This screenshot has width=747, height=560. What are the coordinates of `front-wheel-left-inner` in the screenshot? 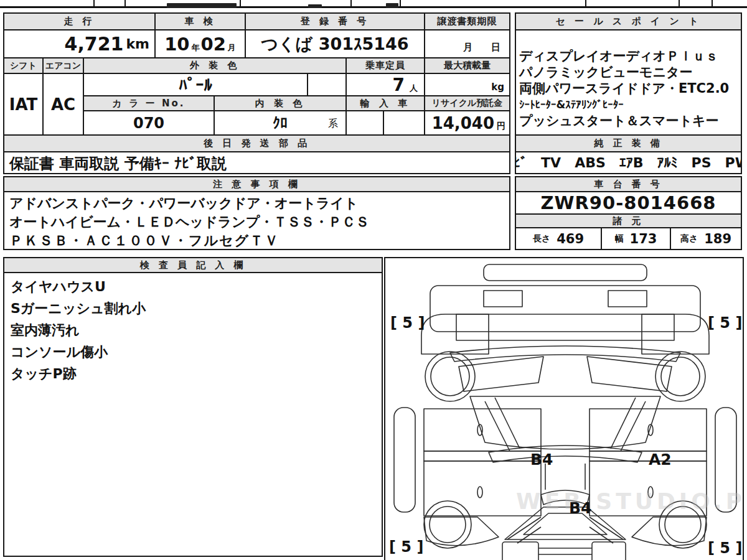 It's located at (450, 376).